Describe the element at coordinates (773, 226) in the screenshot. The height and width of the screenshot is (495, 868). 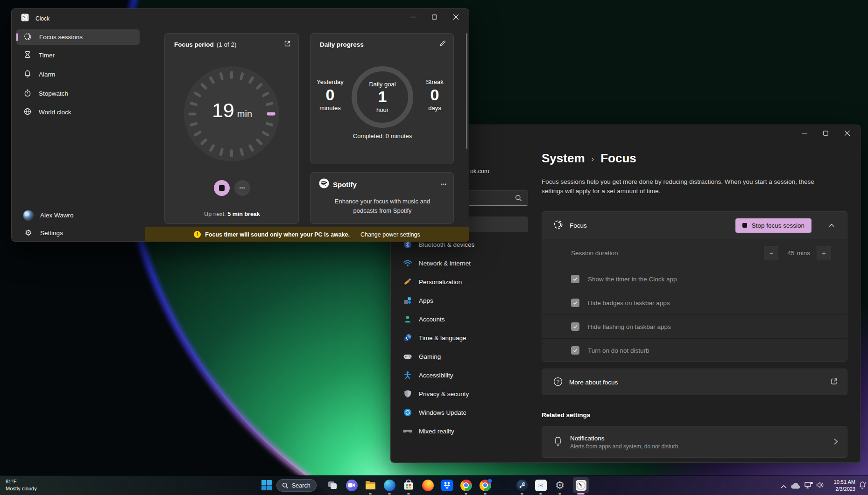
I see `stop-focus-session-button: Stop focus session` at that location.